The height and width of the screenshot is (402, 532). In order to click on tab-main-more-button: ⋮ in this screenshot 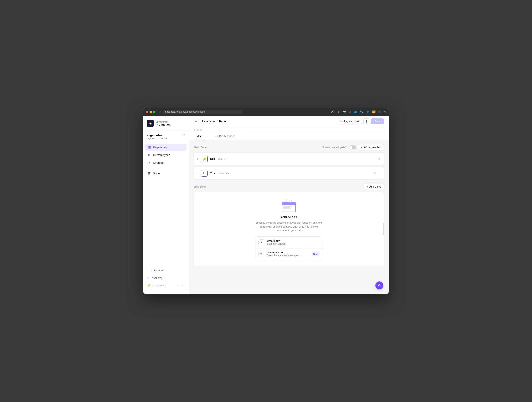, I will do `click(209, 136)`.